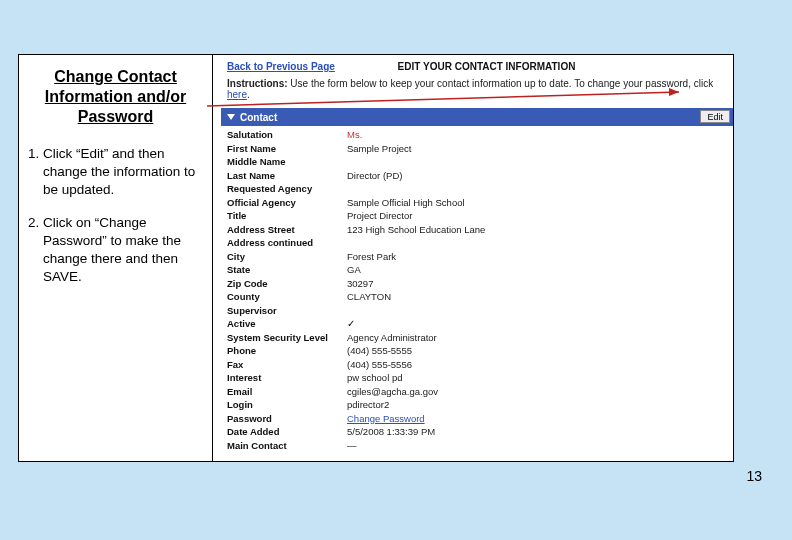  What do you see at coordinates (537, 203) in the screenshot?
I see `value-official-agency: Sample Official High School` at bounding box center [537, 203].